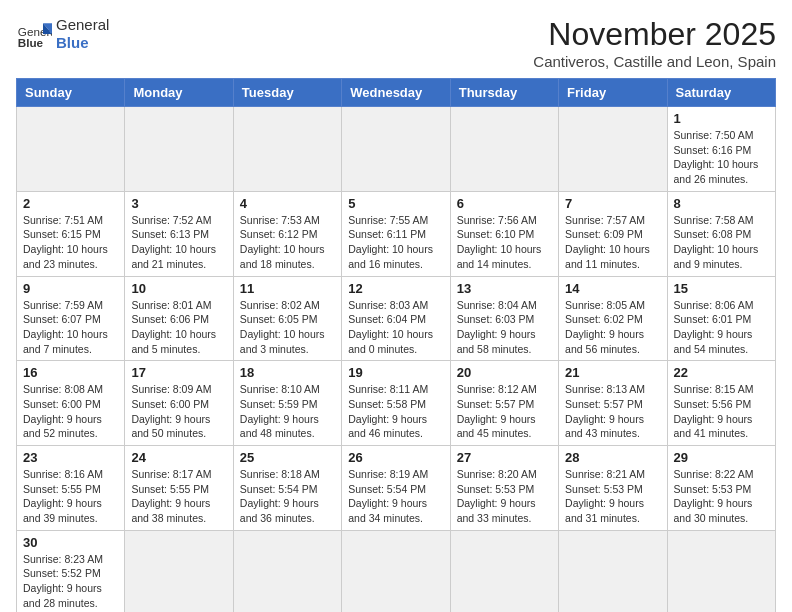  Describe the element at coordinates (504, 488) in the screenshot. I see `day-cell: 27Sunrise: 8:20 AM Sunset: 5:53 PM Dayli…` at that location.